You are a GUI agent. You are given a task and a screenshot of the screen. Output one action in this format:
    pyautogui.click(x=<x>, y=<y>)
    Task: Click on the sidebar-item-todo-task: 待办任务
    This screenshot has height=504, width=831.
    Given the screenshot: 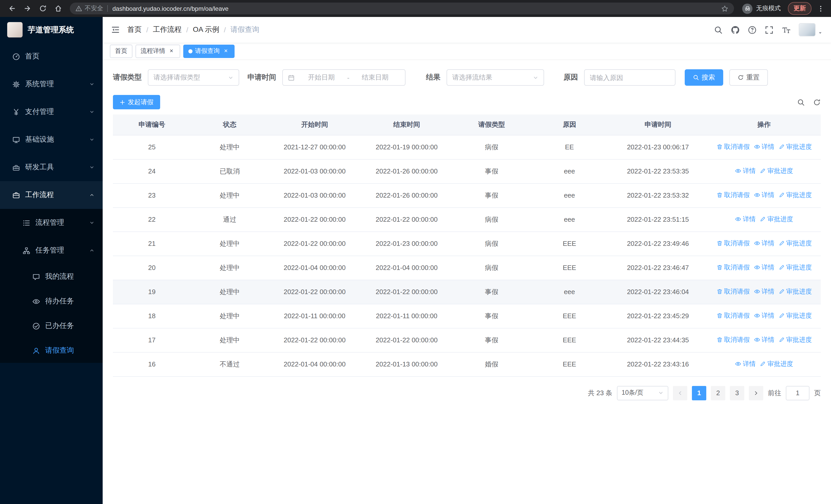 What is the action you would take?
    pyautogui.click(x=51, y=301)
    